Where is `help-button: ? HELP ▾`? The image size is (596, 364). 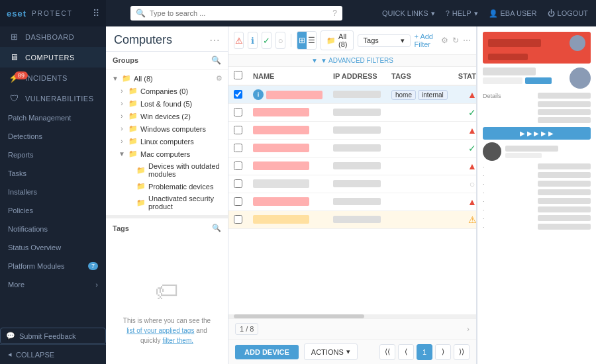 help-button: ? HELP ▾ is located at coordinates (462, 13).